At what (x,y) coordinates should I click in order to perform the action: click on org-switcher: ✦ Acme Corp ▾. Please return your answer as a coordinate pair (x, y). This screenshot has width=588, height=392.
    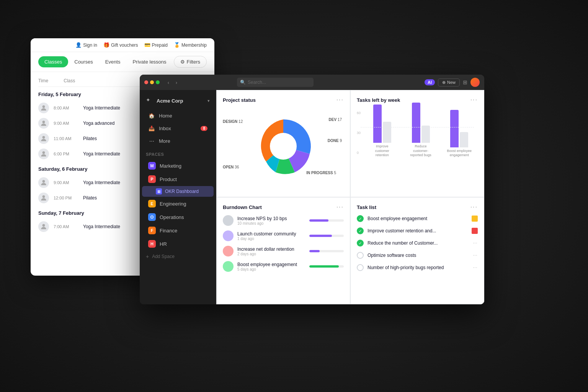
    Looking at the image, I should click on (178, 102).